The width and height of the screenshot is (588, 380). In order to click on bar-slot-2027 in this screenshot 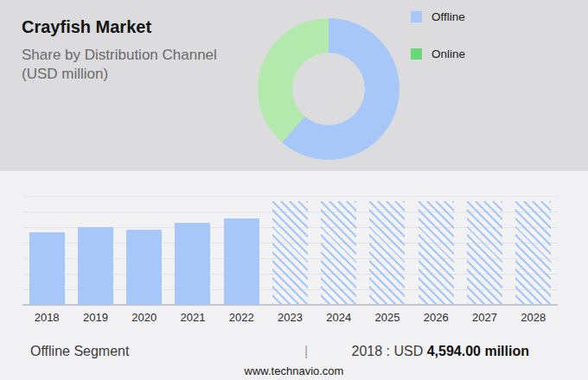, I will do `click(484, 250)`.